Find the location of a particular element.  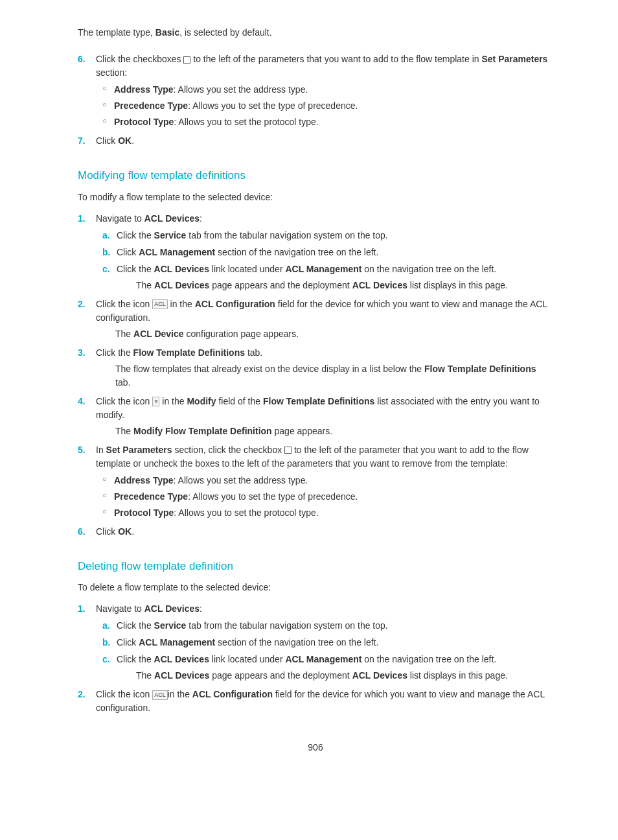

mod-bullet-precedence: Precedence Type: Allows you to set the t… is located at coordinates (328, 496).